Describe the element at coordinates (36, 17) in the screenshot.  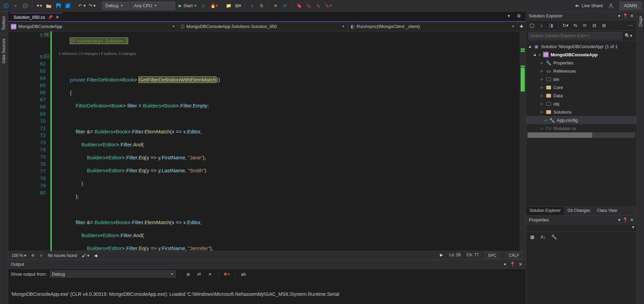
I see `document-tab: Solution_050.cs 📌 ✕` at that location.